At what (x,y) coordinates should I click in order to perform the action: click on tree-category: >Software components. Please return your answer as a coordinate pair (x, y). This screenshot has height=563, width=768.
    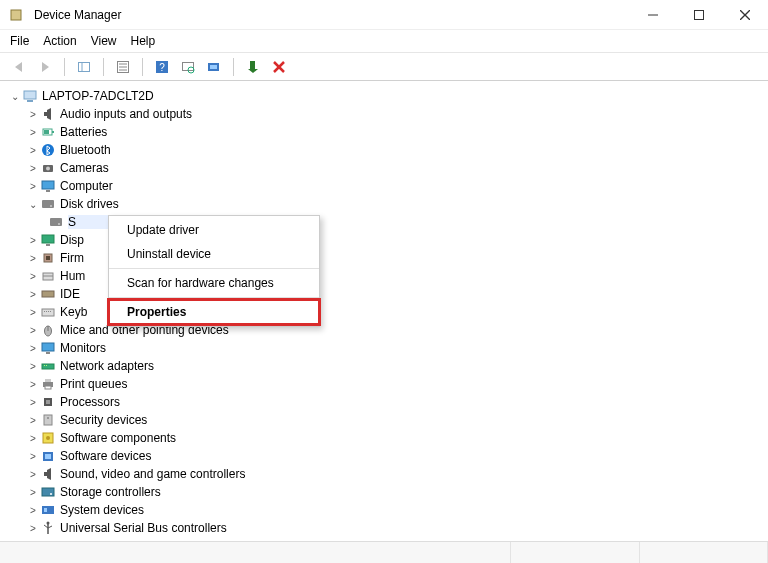
    Looking at the image, I should click on (386, 438).